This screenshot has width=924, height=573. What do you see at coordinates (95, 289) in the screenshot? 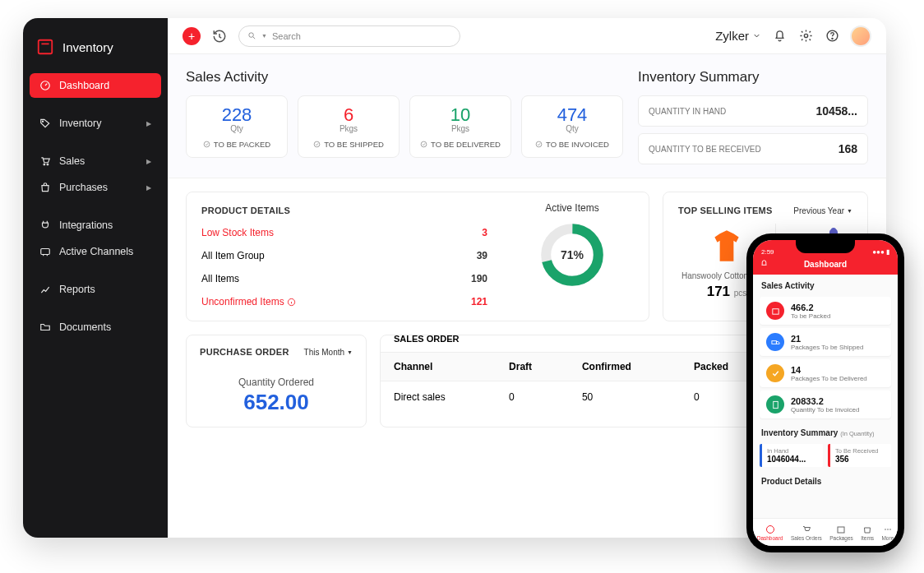
I see `sidebar-item-reports: Reports` at bounding box center [95, 289].